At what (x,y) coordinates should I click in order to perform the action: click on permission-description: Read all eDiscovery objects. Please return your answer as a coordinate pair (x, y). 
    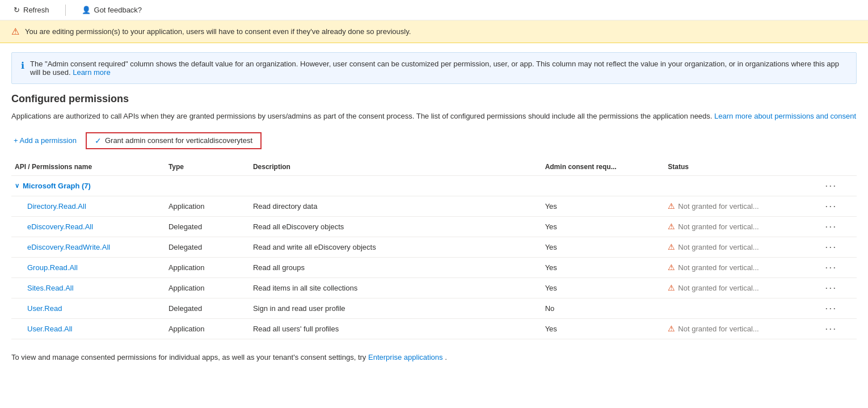
    Looking at the image, I should click on (396, 226).